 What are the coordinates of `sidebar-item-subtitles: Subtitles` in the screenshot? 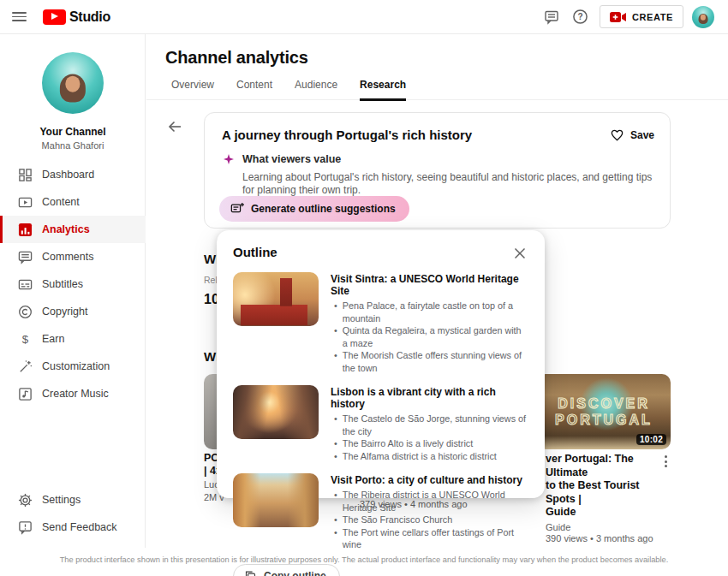 It's located at (73, 284).